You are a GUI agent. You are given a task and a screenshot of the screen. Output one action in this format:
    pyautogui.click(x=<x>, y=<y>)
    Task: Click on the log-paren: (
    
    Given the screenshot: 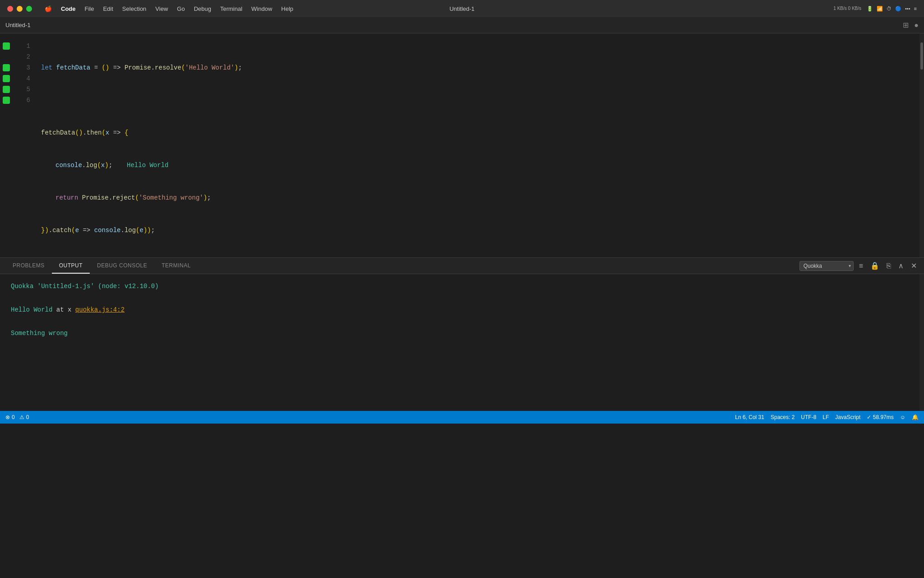 What is the action you would take?
    pyautogui.click(x=99, y=165)
    